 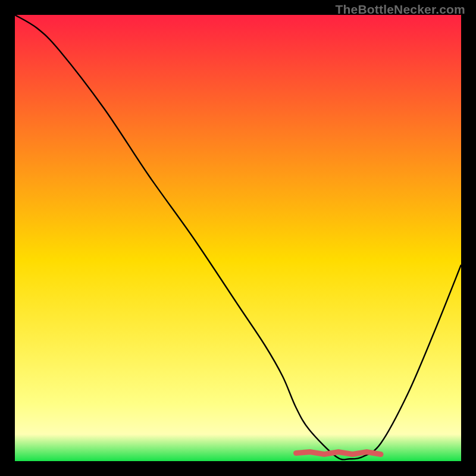 What do you see at coordinates (339, 453) in the screenshot?
I see `optimal-region-marker` at bounding box center [339, 453].